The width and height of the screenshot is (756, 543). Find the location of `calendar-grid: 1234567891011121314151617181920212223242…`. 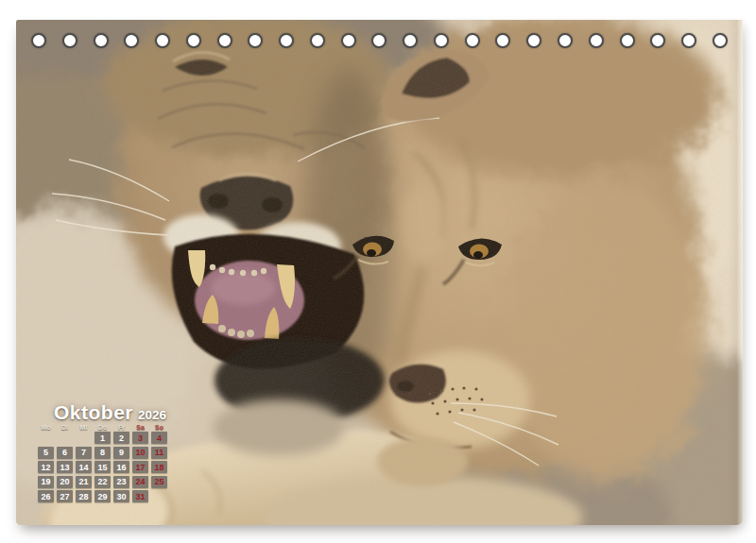

calendar-grid: 1234567891011121314151617181920212223242… is located at coordinates (102, 467).